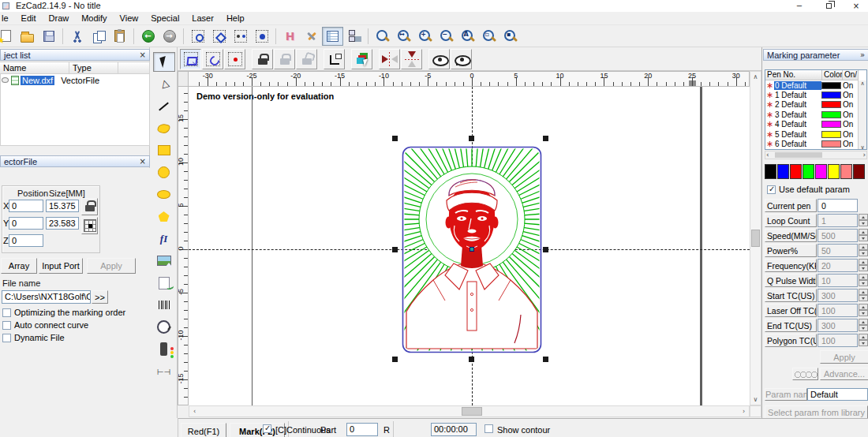 This screenshot has height=437, width=868. Describe the element at coordinates (94, 18) in the screenshot. I see `menu-item-modify: Modify` at that location.